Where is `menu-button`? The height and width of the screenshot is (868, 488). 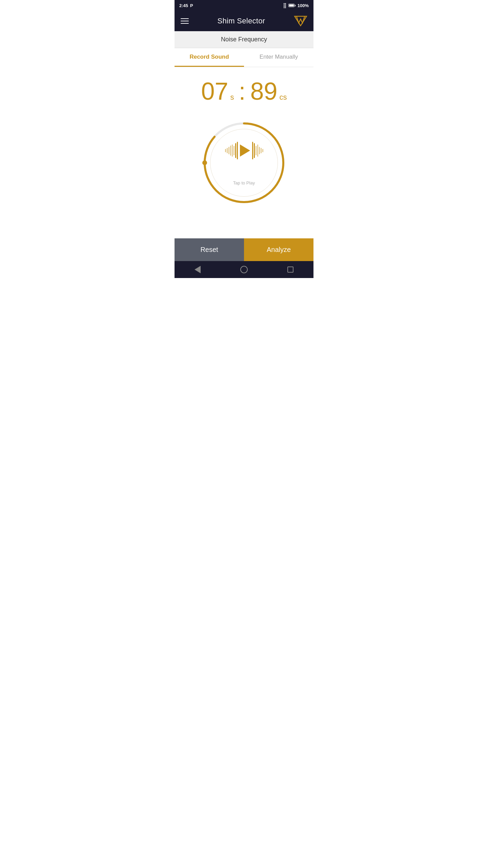
menu-button is located at coordinates (185, 21).